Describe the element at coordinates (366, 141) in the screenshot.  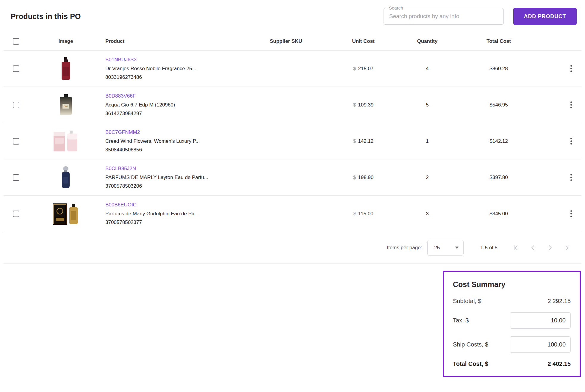
I see `unit-cost-value: 142.12` at that location.